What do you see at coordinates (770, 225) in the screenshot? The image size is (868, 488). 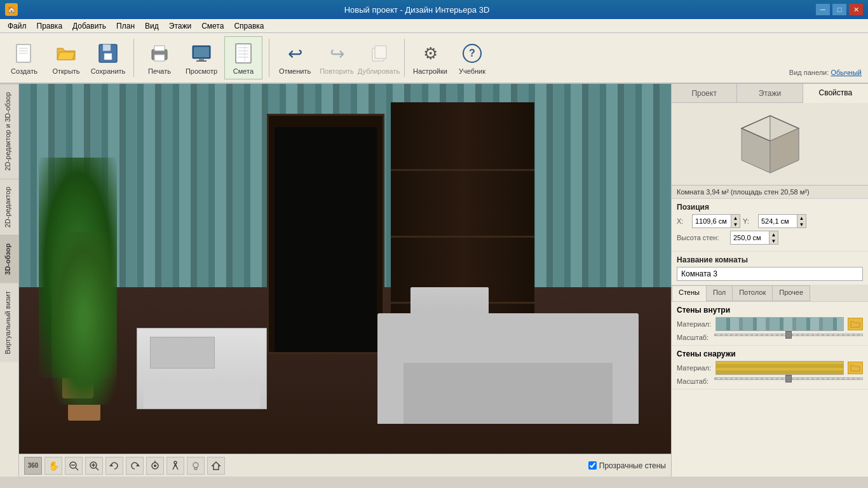 I see `position-section: Позиция X: ▲ ▼ Y: ▲` at bounding box center [770, 225].